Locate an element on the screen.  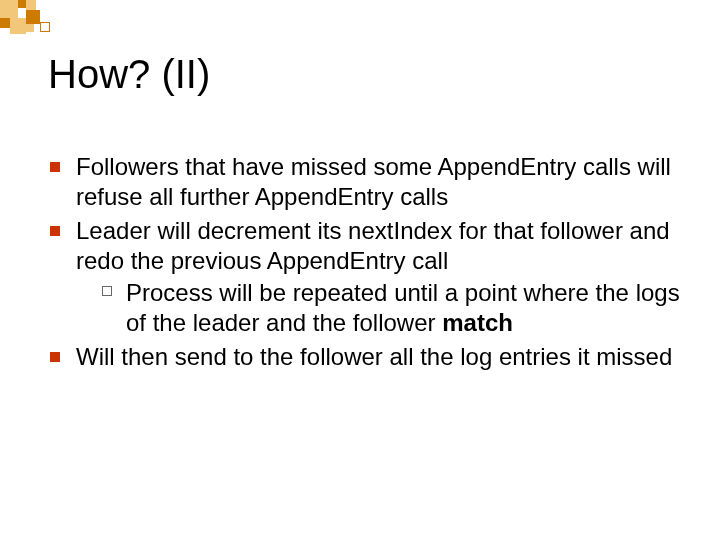
list-item: Process will be repeated until a point w… is located at coordinates (390, 308).